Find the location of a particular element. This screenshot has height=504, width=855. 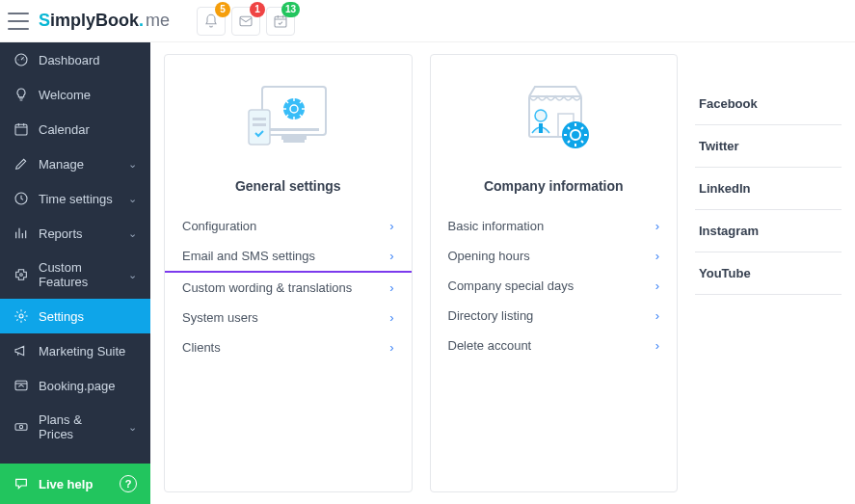

clock-icon is located at coordinates (21, 199).